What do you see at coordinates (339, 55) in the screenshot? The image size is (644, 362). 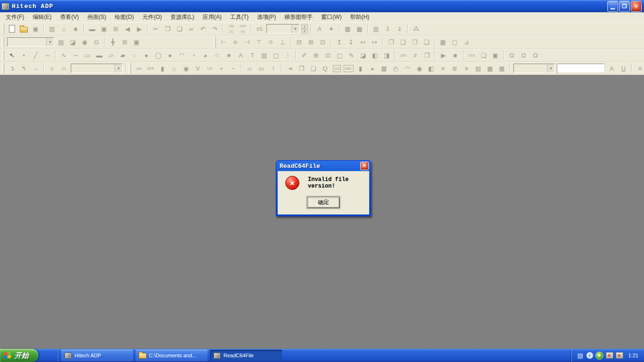 I see `dashed-area-icon: ▢` at bounding box center [339, 55].